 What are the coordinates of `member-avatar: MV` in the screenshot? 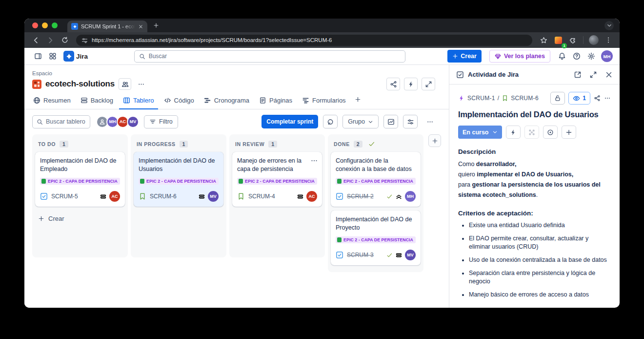 It's located at (133, 122).